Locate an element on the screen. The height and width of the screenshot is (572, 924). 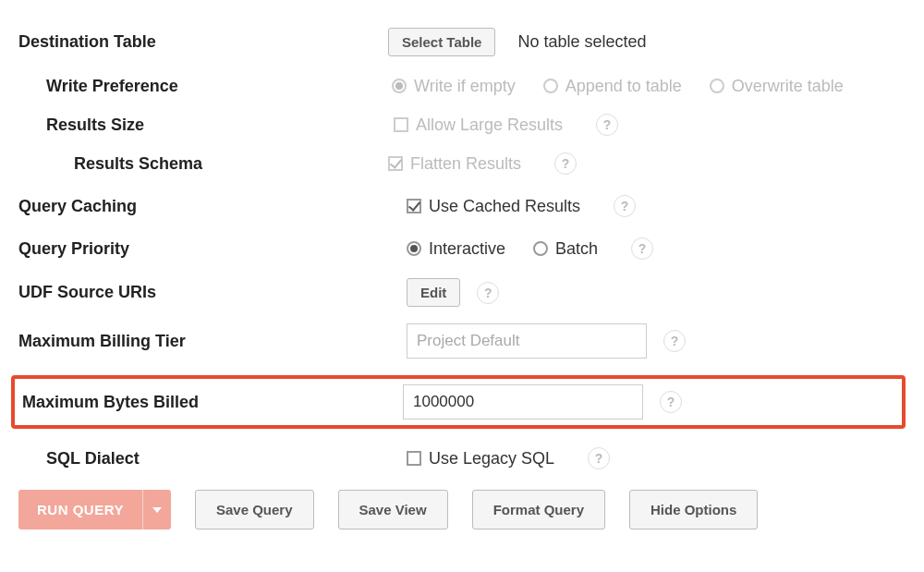
use-legacy-sql-label: Use Legacy SQL is located at coordinates (492, 458).